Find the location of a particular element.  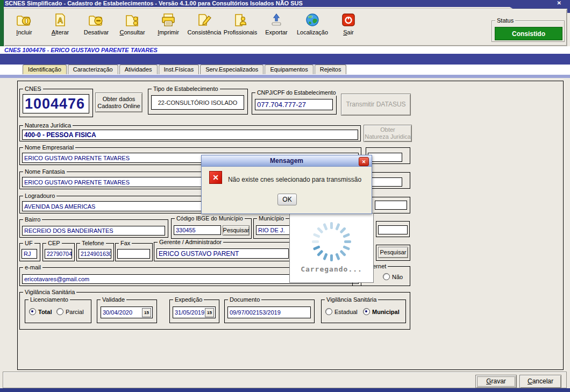

alterar-label: Alterar is located at coordinates (60, 32).